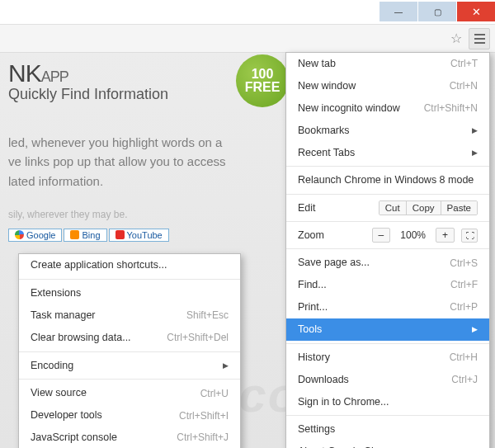  Describe the element at coordinates (136, 162) in the screenshot. I see `hero-description: led, whenever you highlight words on a v…` at that location.